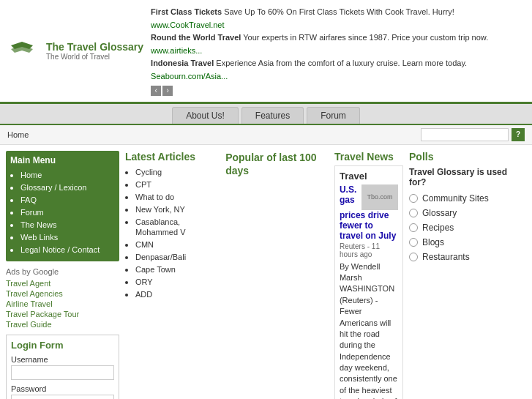  Describe the element at coordinates (75, 51) in the screenshot. I see `logo-area: The Travel Glossary The World of Travel` at that location.